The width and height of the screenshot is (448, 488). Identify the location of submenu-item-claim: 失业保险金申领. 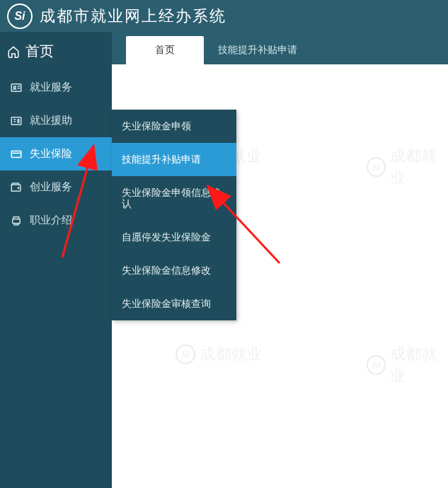
(174, 126).